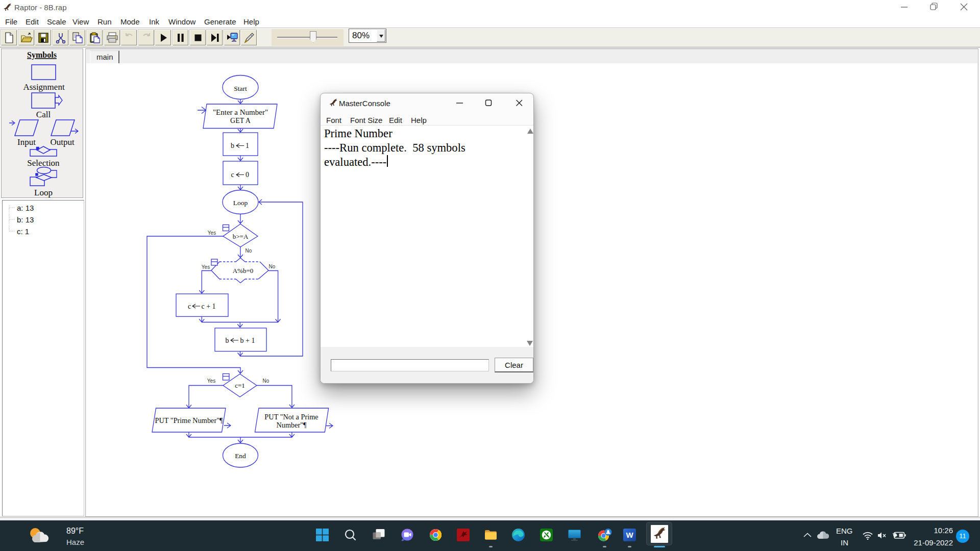  I want to click on svg-text: Output, so click(62, 142).